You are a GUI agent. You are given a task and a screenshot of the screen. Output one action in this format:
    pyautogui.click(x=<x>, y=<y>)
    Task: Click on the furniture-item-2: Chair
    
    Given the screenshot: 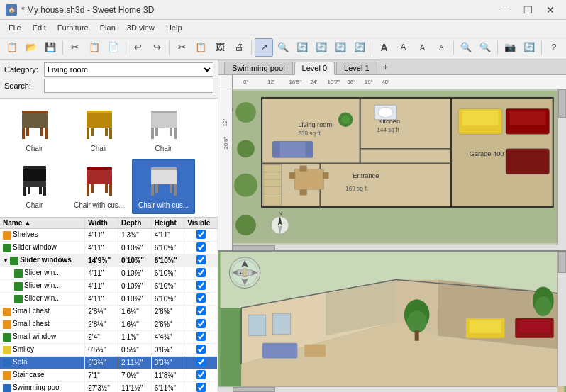 What is the action you would take?
    pyautogui.click(x=99, y=129)
    